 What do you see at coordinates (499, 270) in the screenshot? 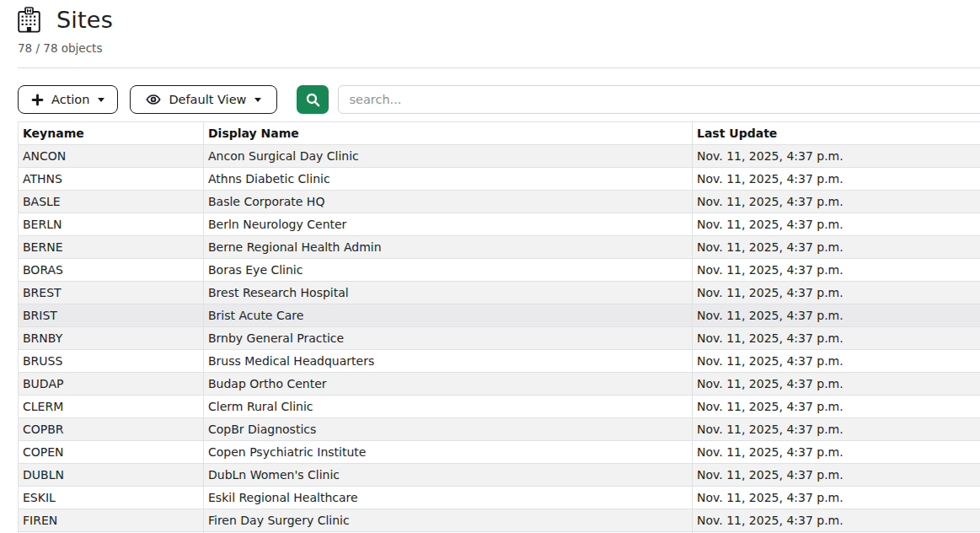
I see `table-row: BORAS Boras Eye Clinic Nov. 11, 2025, 4:…` at bounding box center [499, 270].